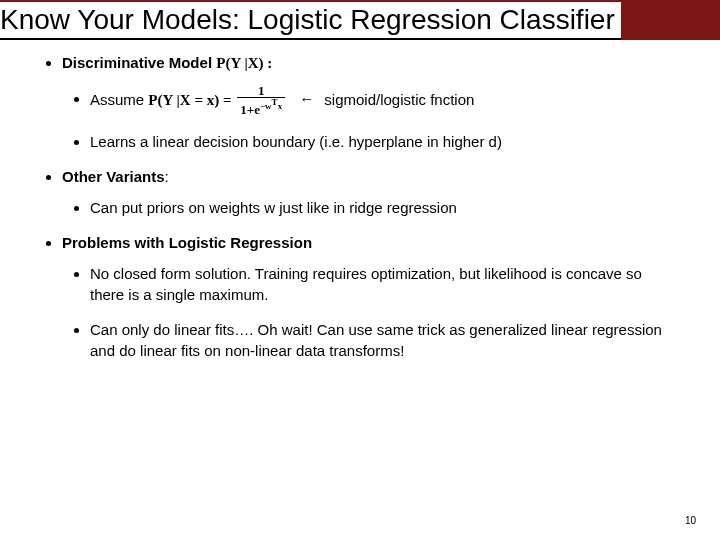 Image resolution: width=720 pixels, height=540 pixels. What do you see at coordinates (397, 98) in the screenshot?
I see `text-after: sigmoid/logistic fnction` at bounding box center [397, 98].